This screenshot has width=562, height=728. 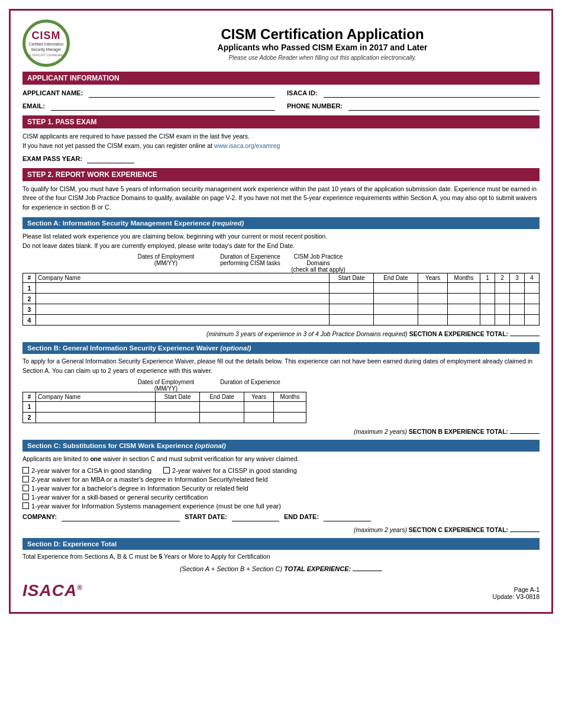 I want to click on applicant-form-grid: APPLICANT NAME: ISACA ID: EMAIL: PHONE N…, so click(x=281, y=99).